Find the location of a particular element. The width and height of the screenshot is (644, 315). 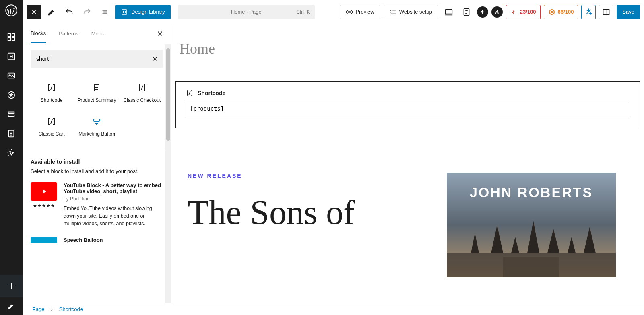

preview-label: Preview is located at coordinates (365, 12).